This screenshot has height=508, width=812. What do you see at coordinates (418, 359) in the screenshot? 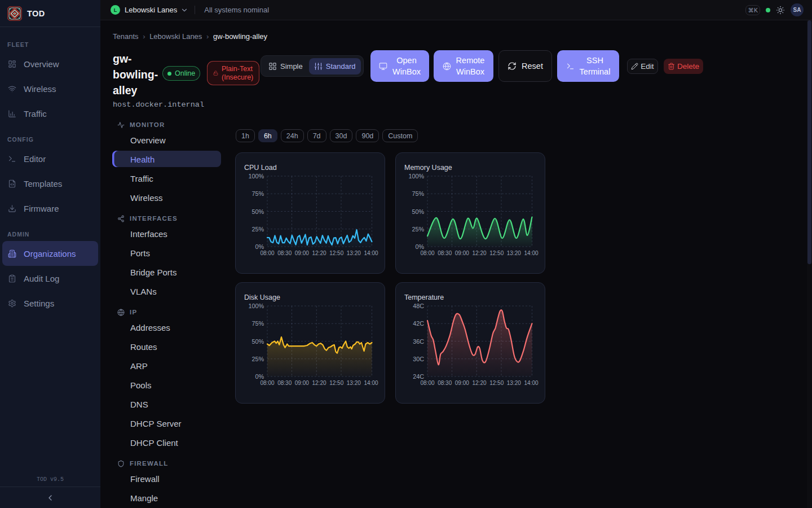
I see `svg-text: 30C` at bounding box center [418, 359].